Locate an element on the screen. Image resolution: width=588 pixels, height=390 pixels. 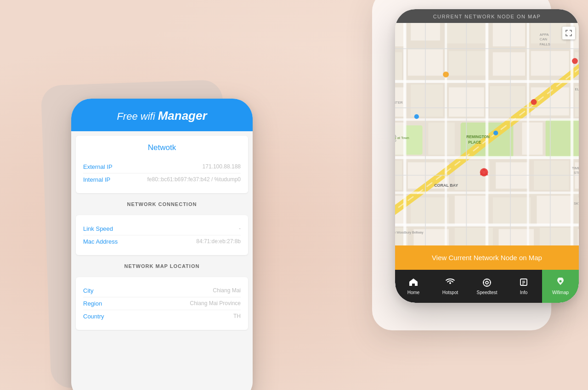
app-title-main: Manager is located at coordinates (183, 116).